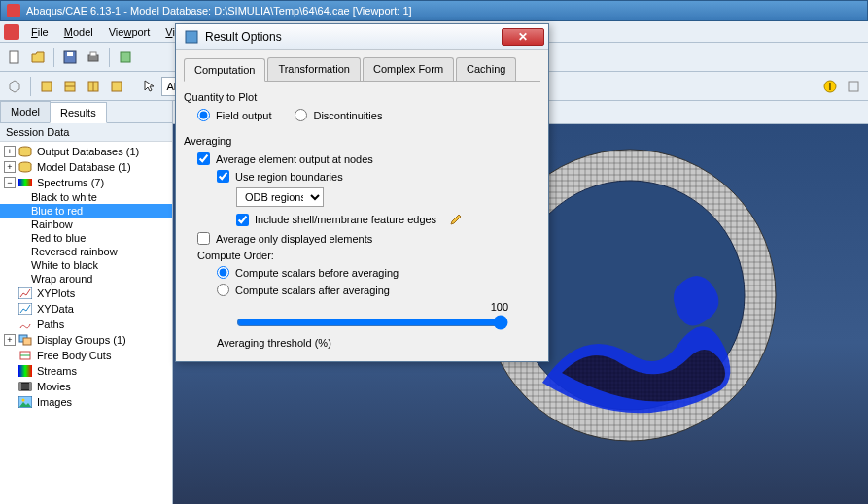 This screenshot has width=868, height=504. I want to click on tree-xydata: XYData, so click(86, 309).